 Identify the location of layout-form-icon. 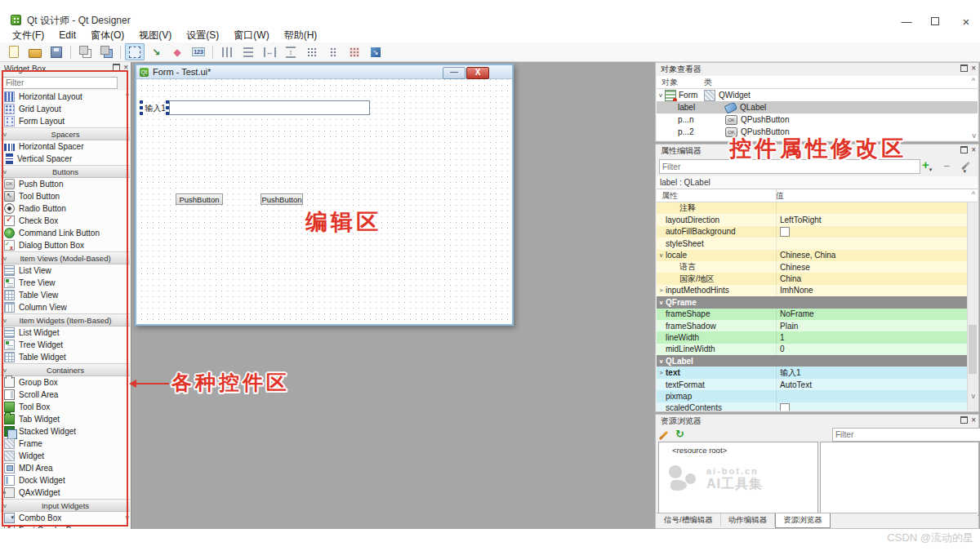
(333, 52).